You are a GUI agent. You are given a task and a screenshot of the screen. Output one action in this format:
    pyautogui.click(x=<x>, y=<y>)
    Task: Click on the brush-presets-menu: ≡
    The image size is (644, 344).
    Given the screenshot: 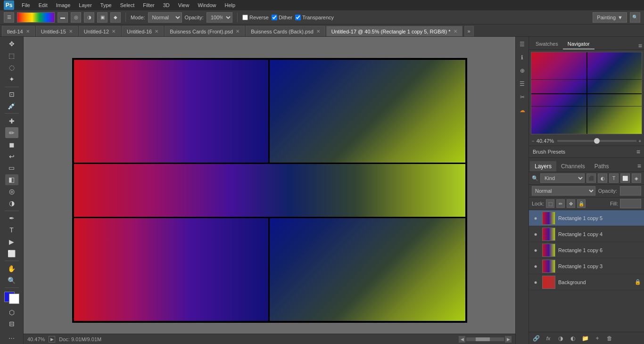 What is the action you would take?
    pyautogui.click(x=638, y=152)
    